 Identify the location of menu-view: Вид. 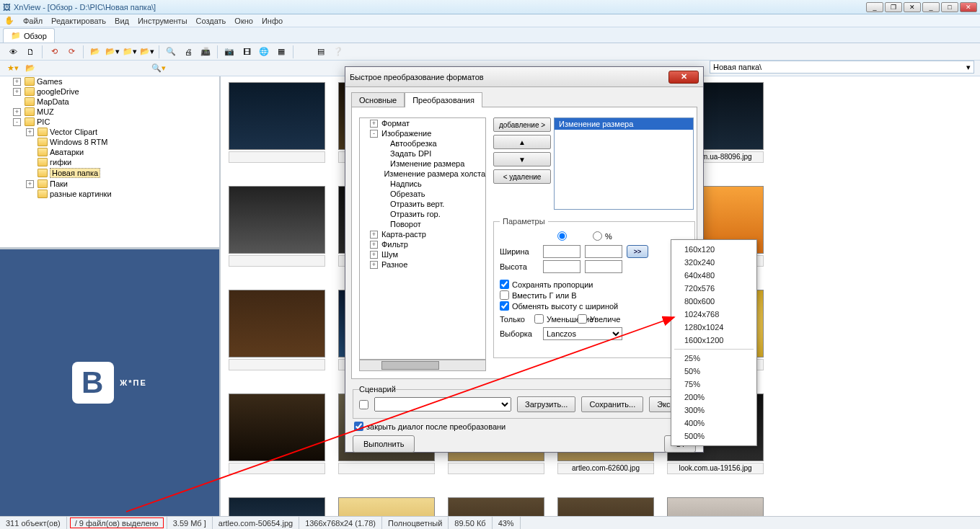
(122, 21).